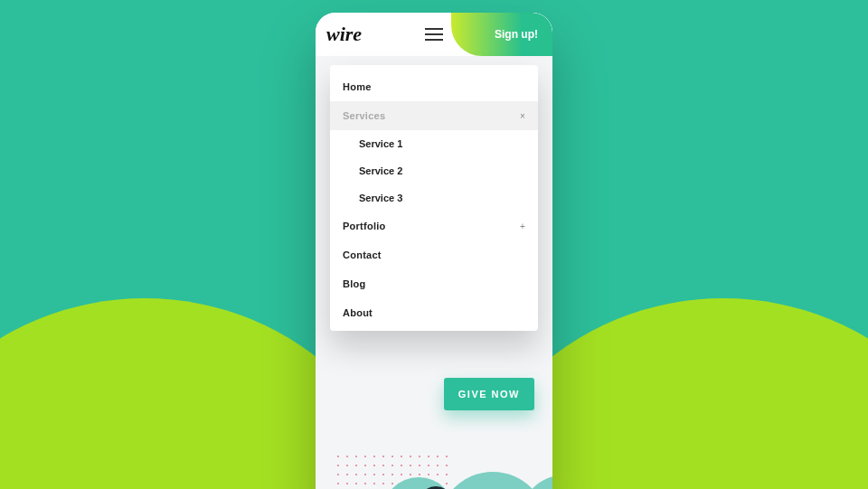  What do you see at coordinates (358, 313) in the screenshot?
I see `nav-item-label: About` at bounding box center [358, 313].